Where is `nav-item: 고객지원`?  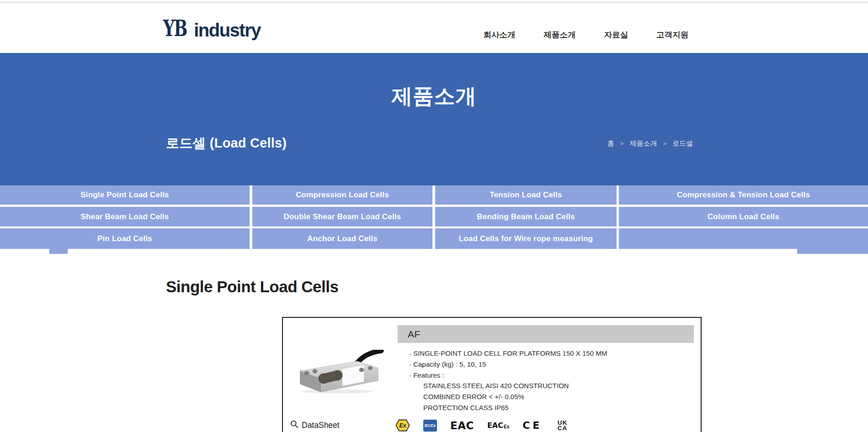
nav-item: 고객지원 is located at coordinates (672, 35).